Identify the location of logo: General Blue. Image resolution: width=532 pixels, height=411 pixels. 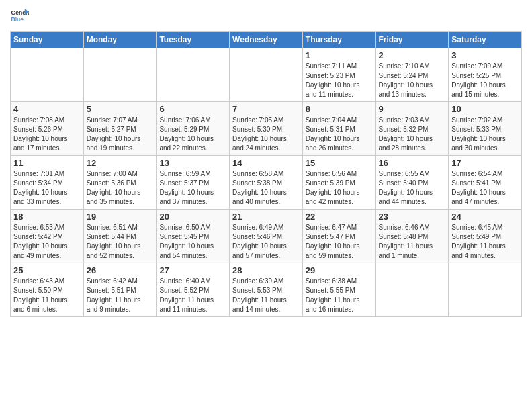
(21, 16).